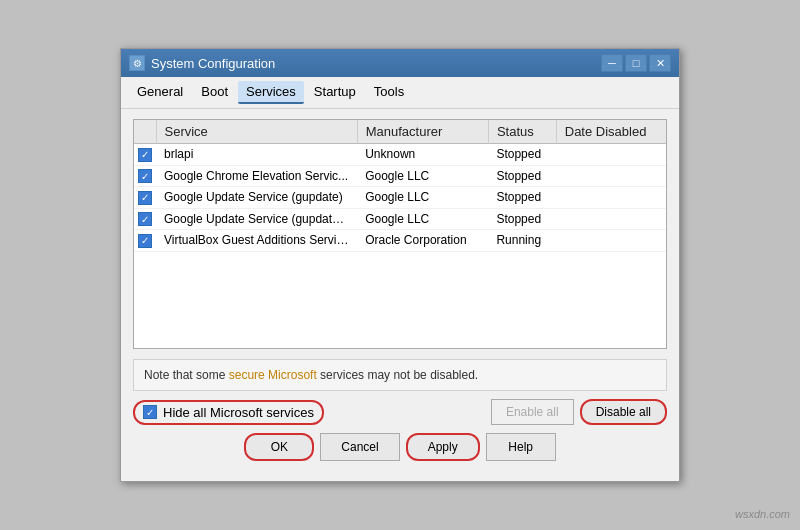 The image size is (800, 530). Describe the element at coordinates (138, 64) in the screenshot. I see `window-icon-glyph: ⚙` at that location.